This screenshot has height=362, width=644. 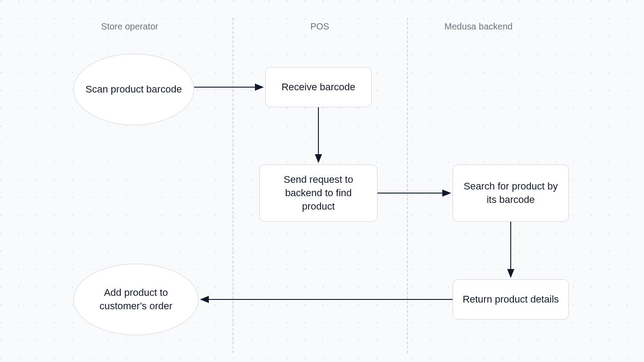 What do you see at coordinates (511, 299) in the screenshot?
I see `node-text: Return product details` at bounding box center [511, 299].